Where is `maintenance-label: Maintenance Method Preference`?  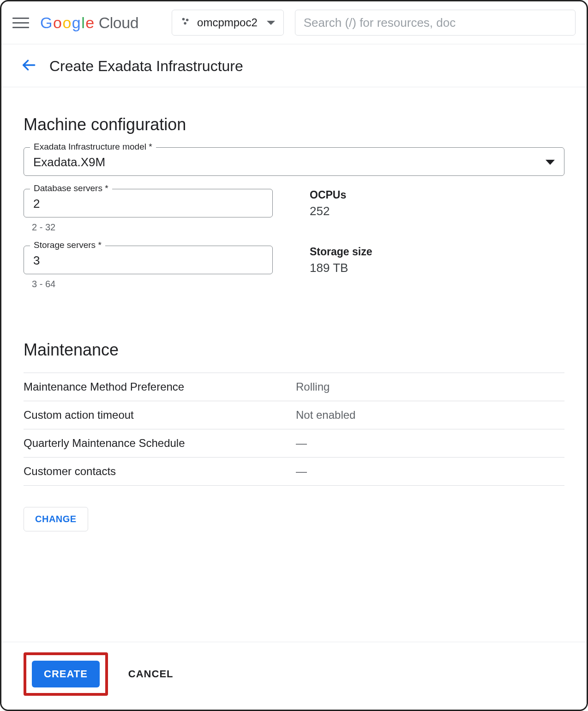 maintenance-label: Maintenance Method Preference is located at coordinates (160, 387).